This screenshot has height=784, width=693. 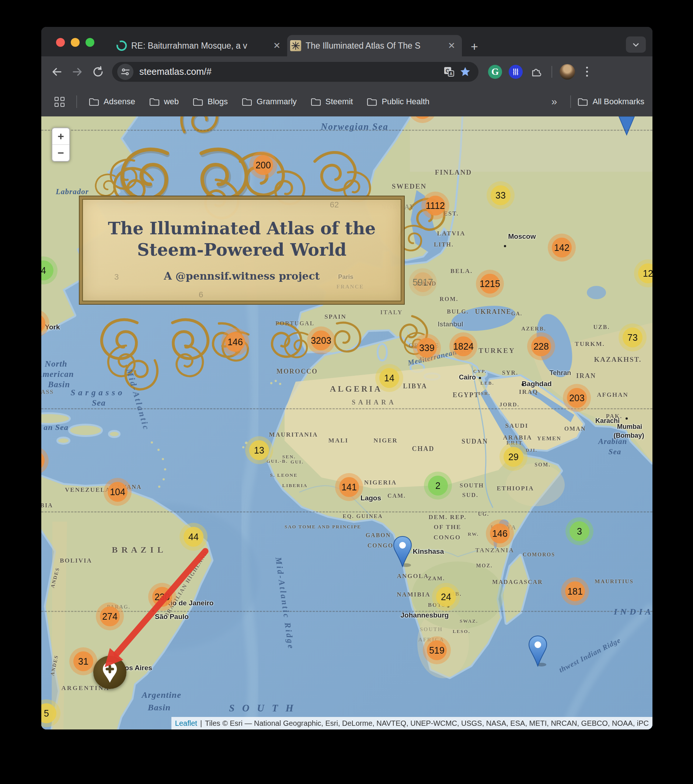 I want to click on address-bar: steematlas.com/# GA, so click(x=295, y=72).